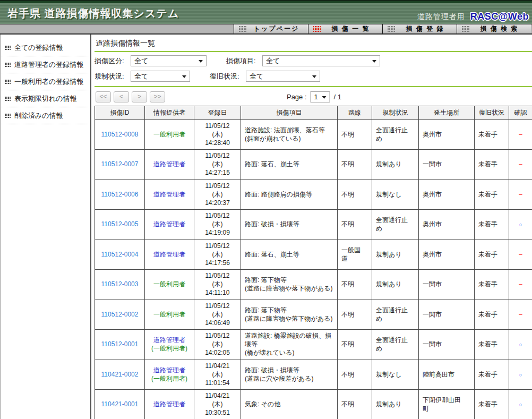 This screenshot has width=532, height=419. Describe the element at coordinates (494, 29) in the screenshot. I see `tab-damage-search: 損 傷 検 索` at that location.